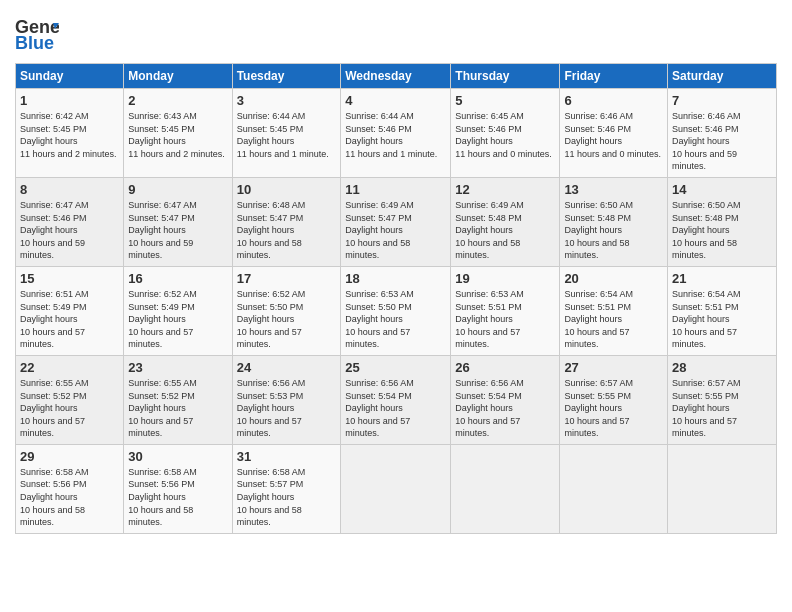  I want to click on day-detail: Sunrise: 6:51 AM Sunset: 5:49 PM Dayligh…, so click(70, 320).